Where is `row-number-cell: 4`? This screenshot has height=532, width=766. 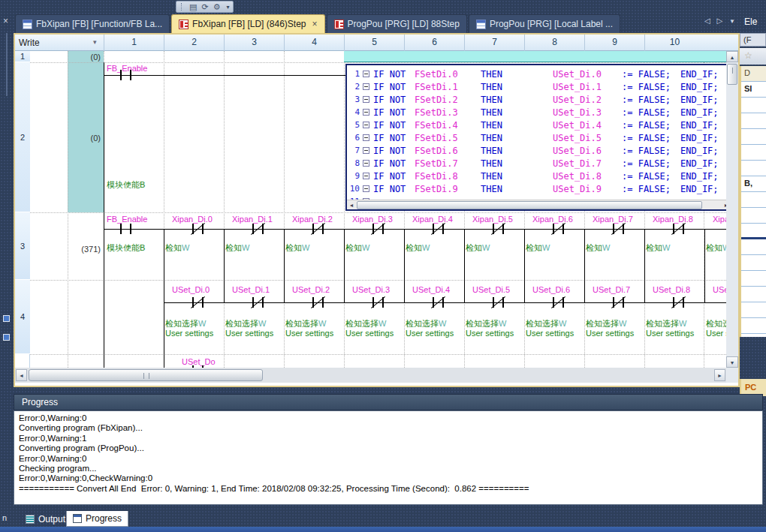 row-number-cell: 4 is located at coordinates (23, 317).